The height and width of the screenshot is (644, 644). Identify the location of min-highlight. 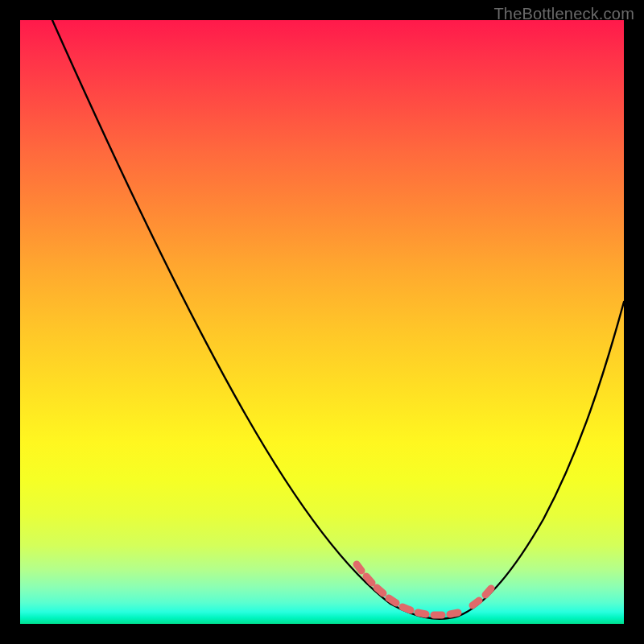
(423, 589).